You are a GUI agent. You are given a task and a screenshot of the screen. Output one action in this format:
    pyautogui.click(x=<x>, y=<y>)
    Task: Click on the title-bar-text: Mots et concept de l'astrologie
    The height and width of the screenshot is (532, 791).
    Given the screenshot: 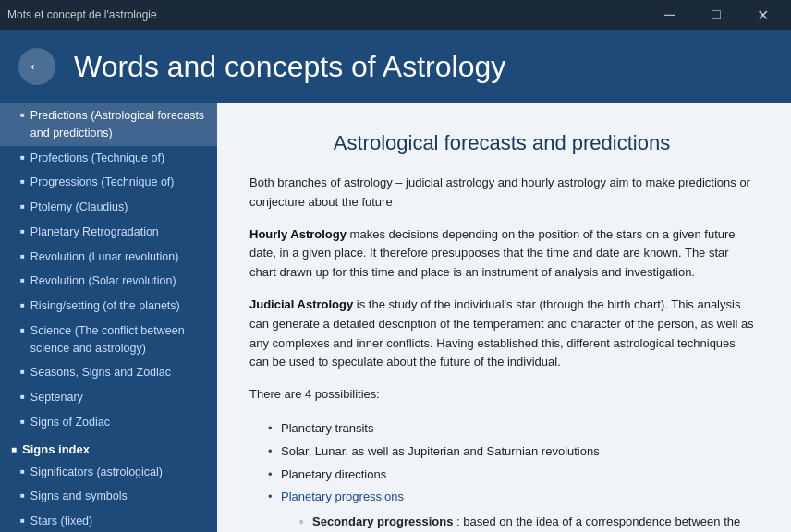 What is the action you would take?
    pyautogui.click(x=82, y=15)
    